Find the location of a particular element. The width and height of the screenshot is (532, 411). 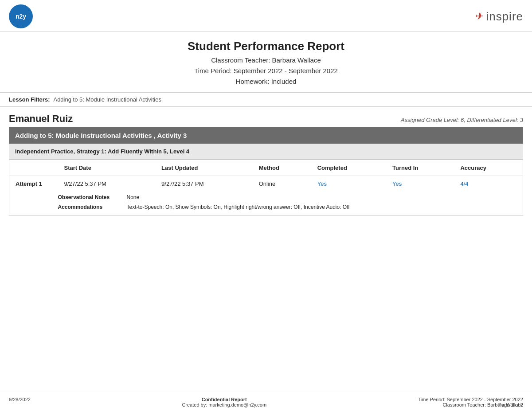

col-completed: Completed is located at coordinates (348, 168).